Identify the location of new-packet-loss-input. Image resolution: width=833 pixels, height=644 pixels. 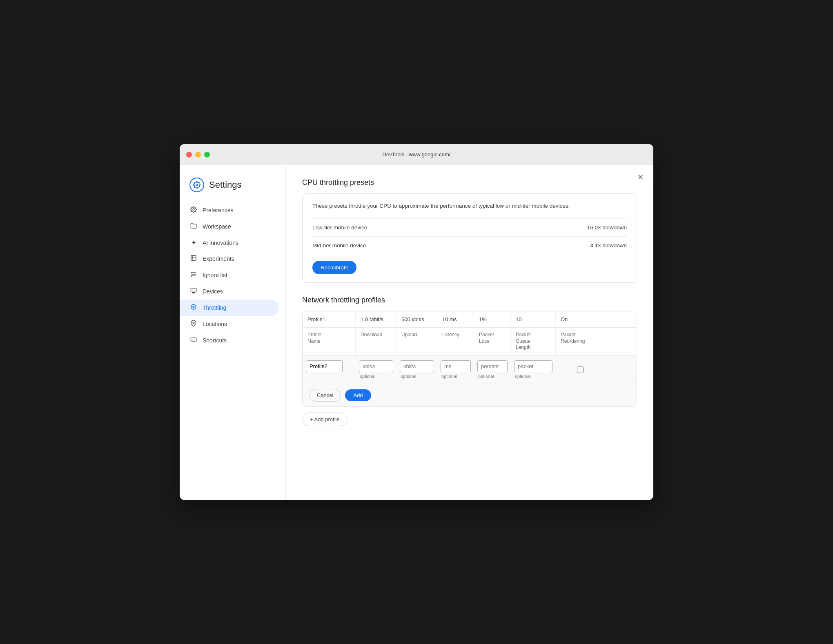
(492, 366).